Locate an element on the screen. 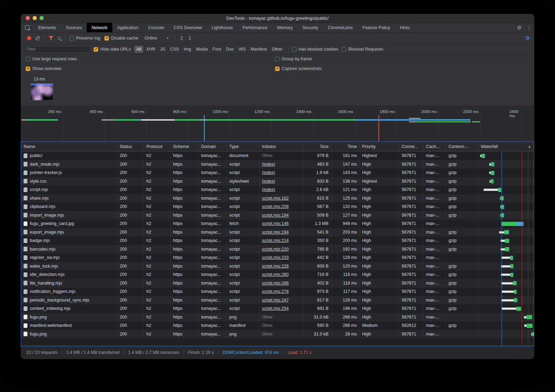  column-header-protocol: Protocol is located at coordinates (157, 146).